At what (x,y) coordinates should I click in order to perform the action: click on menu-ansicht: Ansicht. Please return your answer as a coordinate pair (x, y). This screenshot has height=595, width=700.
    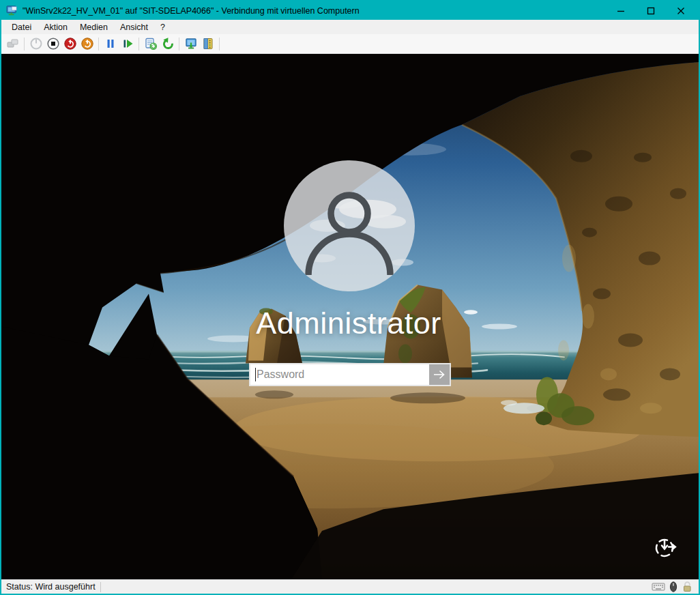
    Looking at the image, I should click on (134, 27).